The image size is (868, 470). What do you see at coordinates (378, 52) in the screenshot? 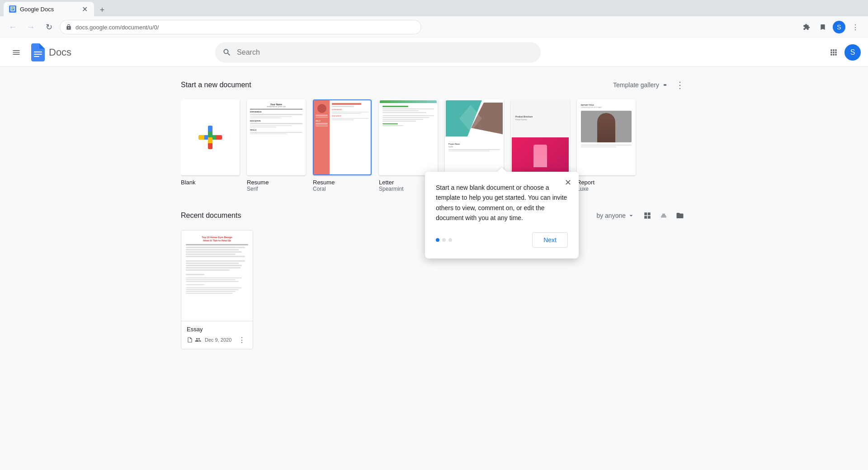
I see `search-bar` at bounding box center [378, 52].